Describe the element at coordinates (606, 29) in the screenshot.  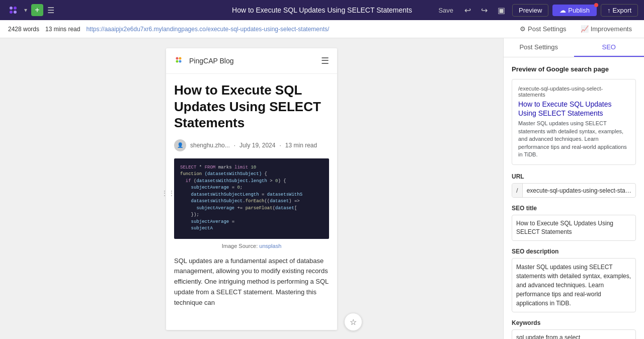
I see `improvements-button: 📈 Improvements` at that location.